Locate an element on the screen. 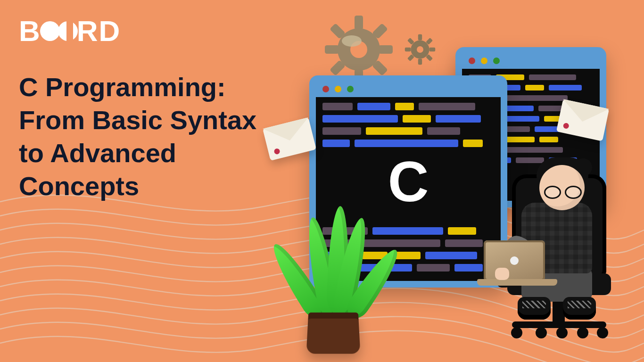 This screenshot has width=644, height=362. brand-logo-text-b: B is located at coordinates (30, 31).